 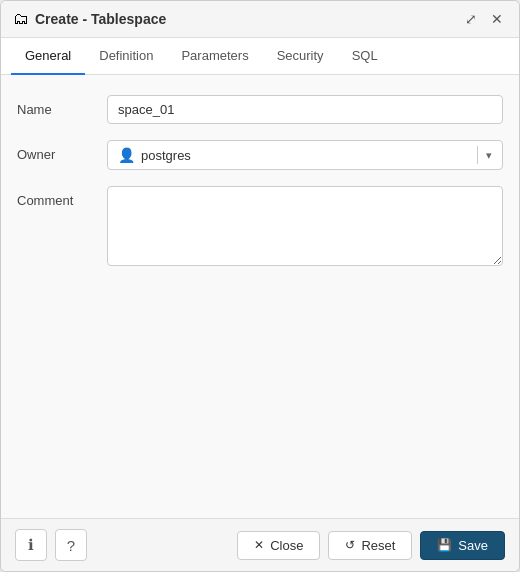 What do you see at coordinates (260, 226) in the screenshot?
I see `comment-row: Comment` at bounding box center [260, 226].